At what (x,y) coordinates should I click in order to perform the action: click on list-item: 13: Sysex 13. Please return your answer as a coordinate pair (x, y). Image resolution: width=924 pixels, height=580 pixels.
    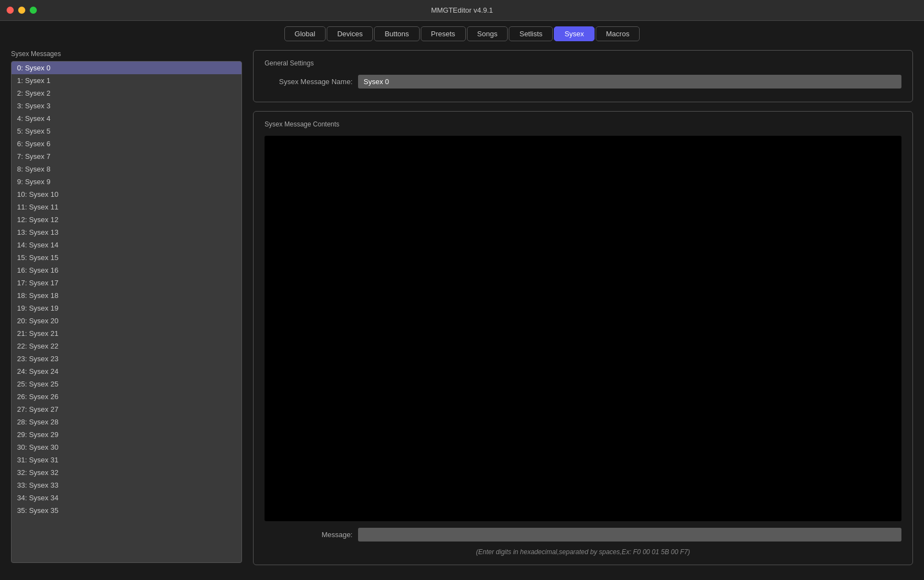
    Looking at the image, I should click on (127, 232).